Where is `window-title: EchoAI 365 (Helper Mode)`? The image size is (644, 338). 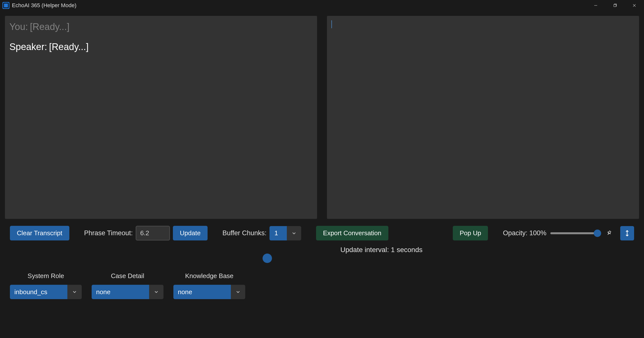
window-title: EchoAI 365 (Helper Mode) is located at coordinates (44, 6).